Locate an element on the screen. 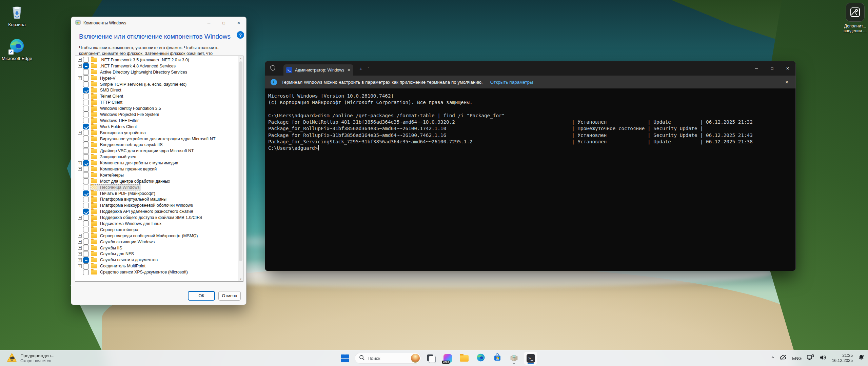 This screenshot has height=366, width=868. scroll-up-icon: ▲ is located at coordinates (241, 58).